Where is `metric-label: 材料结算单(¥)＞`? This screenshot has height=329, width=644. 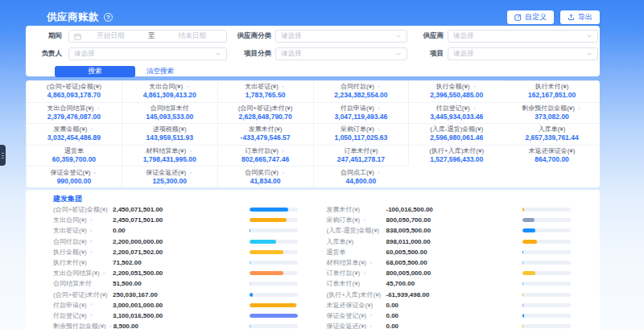
metric-label: 材料结算单(¥)＞ is located at coordinates (357, 262).